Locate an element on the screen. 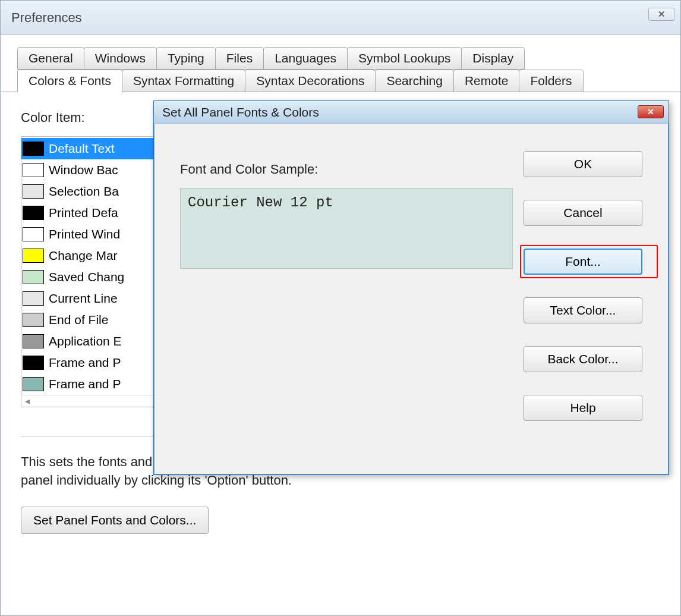  dialog-title: Set All Panel Fonts & Colors is located at coordinates (241, 112).